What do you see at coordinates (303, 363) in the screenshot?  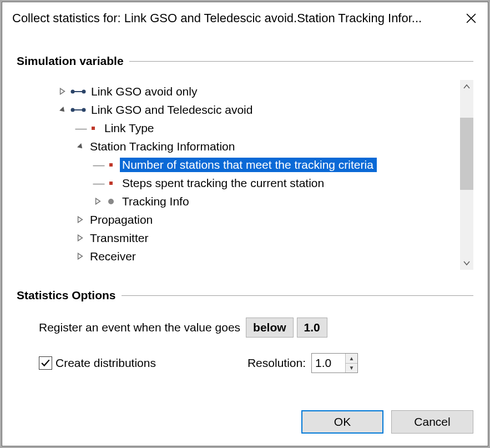 I see `resolution-wrap: Resolution: ▲ ▼` at bounding box center [303, 363].